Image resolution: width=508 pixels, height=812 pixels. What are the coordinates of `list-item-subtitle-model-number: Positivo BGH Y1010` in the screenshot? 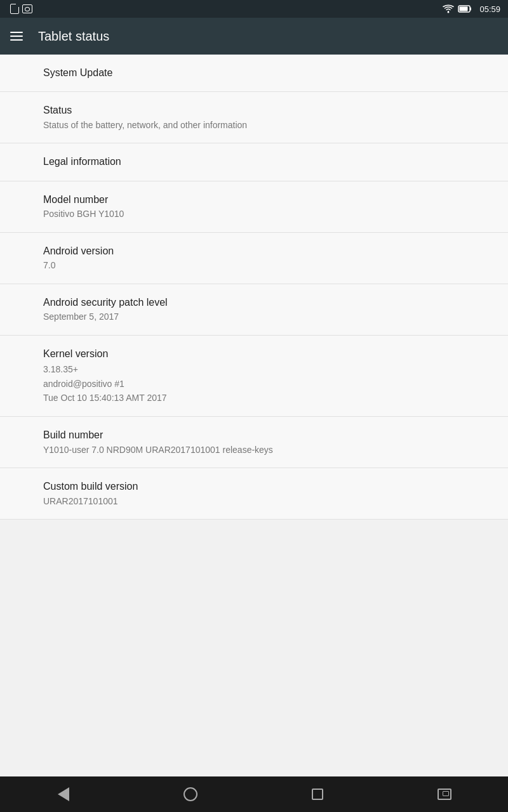 It's located at (254, 214).